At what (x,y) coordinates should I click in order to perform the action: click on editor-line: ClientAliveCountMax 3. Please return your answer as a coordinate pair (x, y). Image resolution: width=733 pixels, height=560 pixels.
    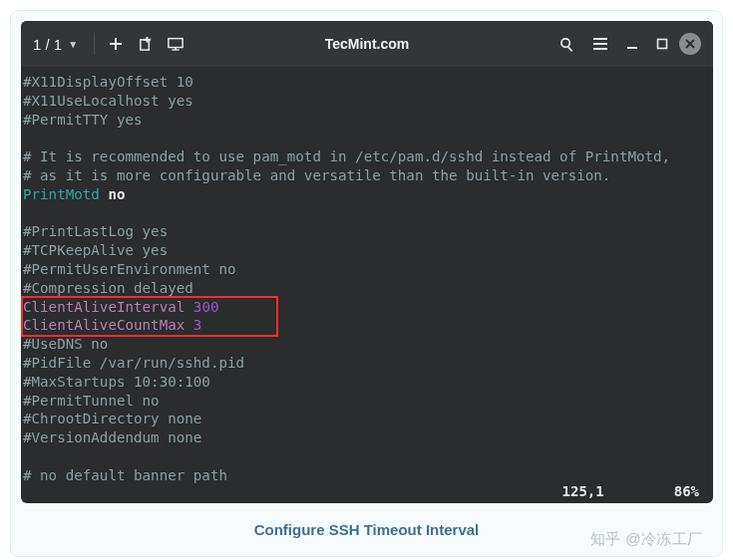
    Looking at the image, I should click on (367, 325).